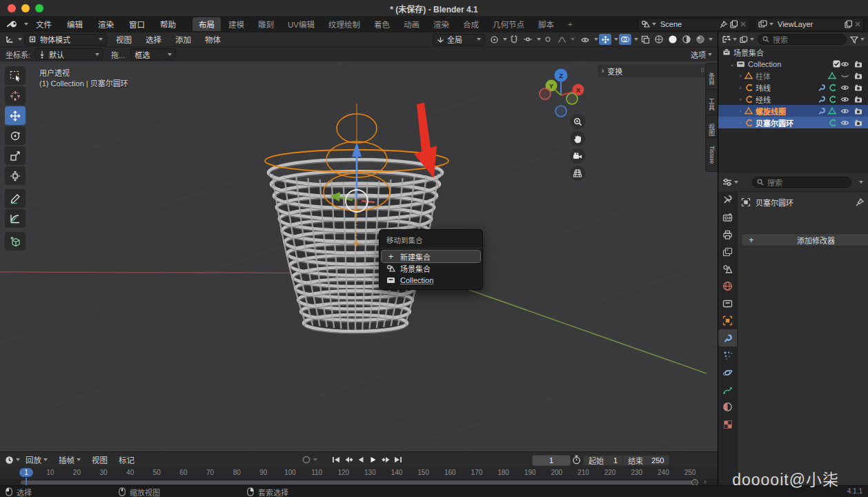  I want to click on stopwatch-icon, so click(577, 460).